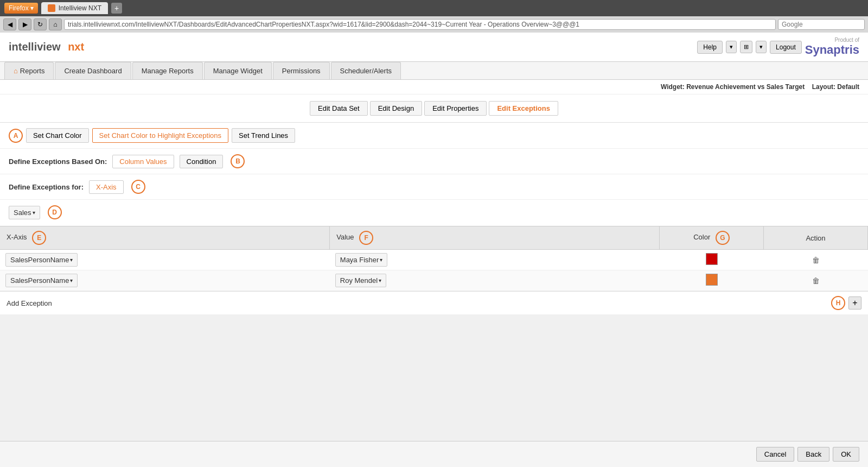 The image size is (868, 467). I want to click on address-bar-row: ◀ ▶ ↻ ⌂, so click(434, 24).